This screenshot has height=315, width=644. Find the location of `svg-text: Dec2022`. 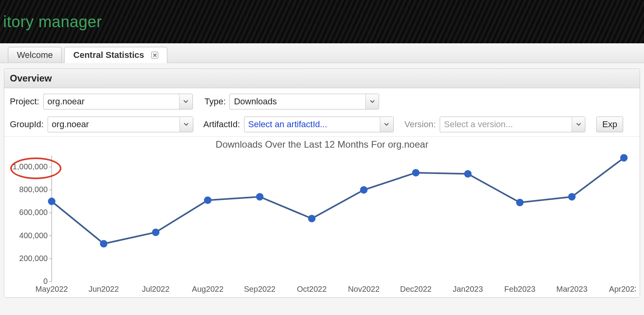

svg-text: Dec2022 is located at coordinates (416, 289).